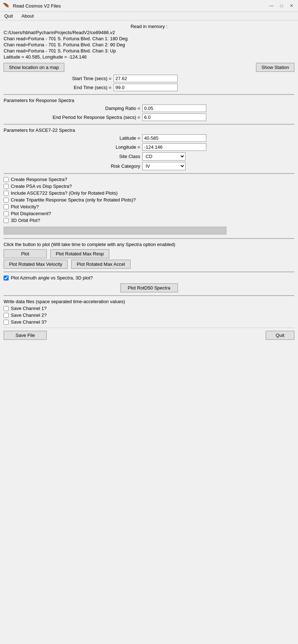 The height and width of the screenshot is (644, 298). Describe the element at coordinates (149, 264) in the screenshot. I see `plot-buttons-row2: Plot Rotated Max Velocity Plot Rotated M…` at that location.